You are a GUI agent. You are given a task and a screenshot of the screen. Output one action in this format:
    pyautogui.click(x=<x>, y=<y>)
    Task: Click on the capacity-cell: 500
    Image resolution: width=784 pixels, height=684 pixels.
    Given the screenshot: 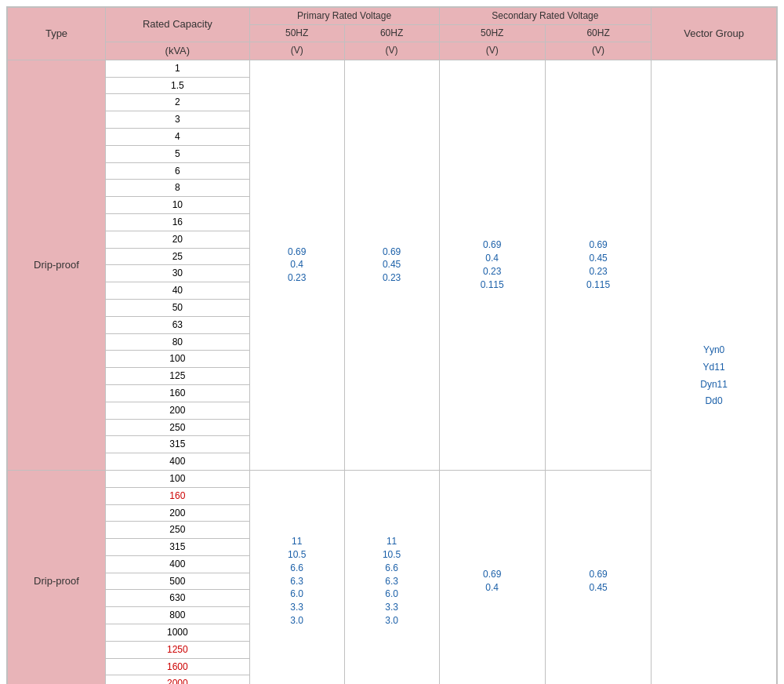 What is the action you would take?
    pyautogui.click(x=178, y=581)
    